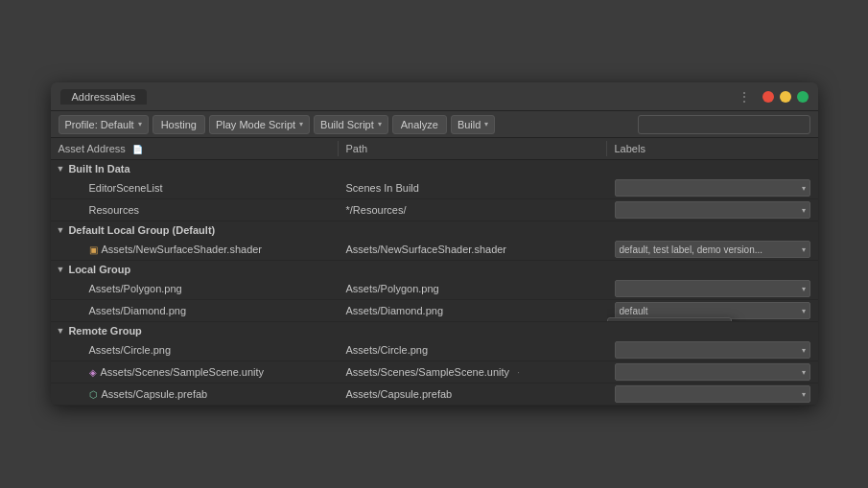 The height and width of the screenshot is (488, 868). Describe the element at coordinates (473, 125) in the screenshot. I see `build-dropdown: Build ▾` at that location.